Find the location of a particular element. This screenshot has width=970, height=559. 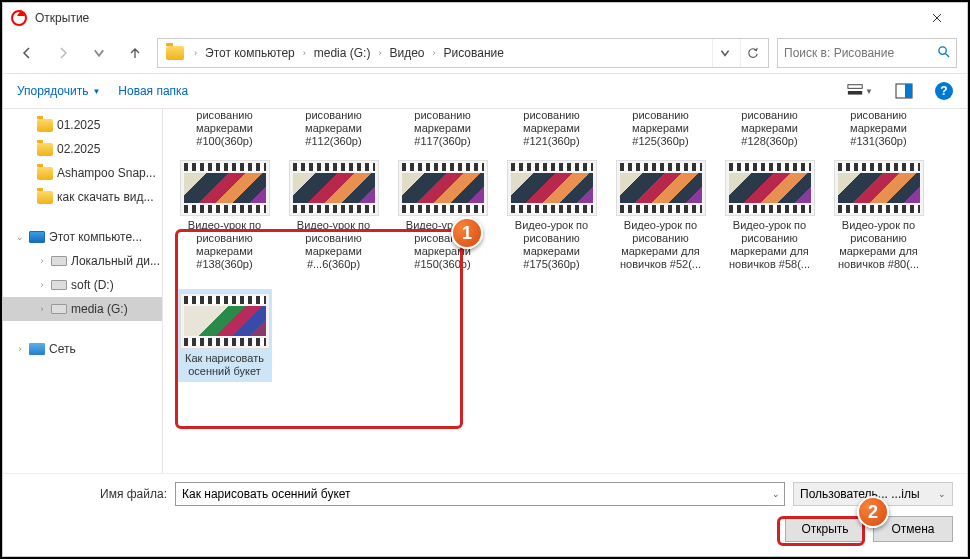

refresh-button is located at coordinates (752, 53).